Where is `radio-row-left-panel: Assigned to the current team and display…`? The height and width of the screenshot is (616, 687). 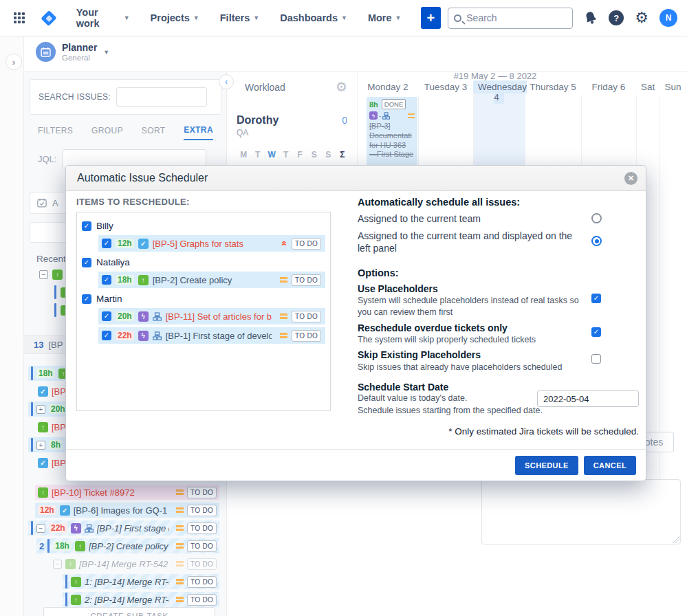 radio-row-left-panel: Assigned to the current team and display… is located at coordinates (499, 242).